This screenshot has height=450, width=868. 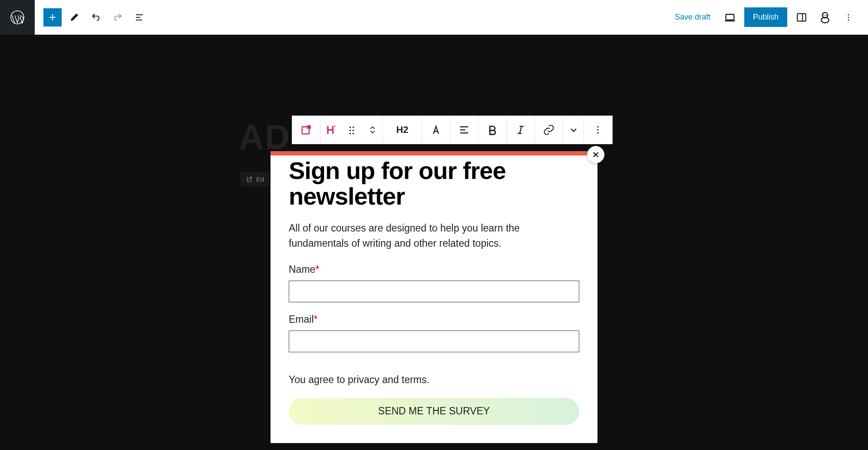 What do you see at coordinates (521, 130) in the screenshot?
I see `italic-button` at bounding box center [521, 130].